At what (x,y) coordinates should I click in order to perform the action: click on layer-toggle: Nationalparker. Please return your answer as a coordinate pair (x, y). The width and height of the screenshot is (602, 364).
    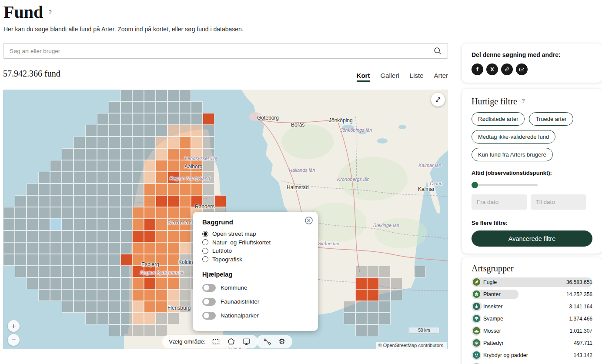
    Looking at the image, I should click on (255, 316).